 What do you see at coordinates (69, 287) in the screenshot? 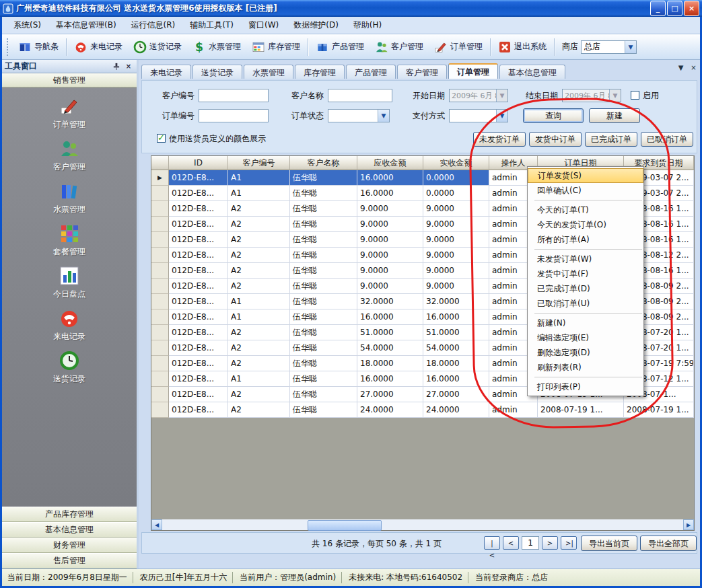
I see `sidebar-item-daily-check: 今日盘点` at bounding box center [69, 287].